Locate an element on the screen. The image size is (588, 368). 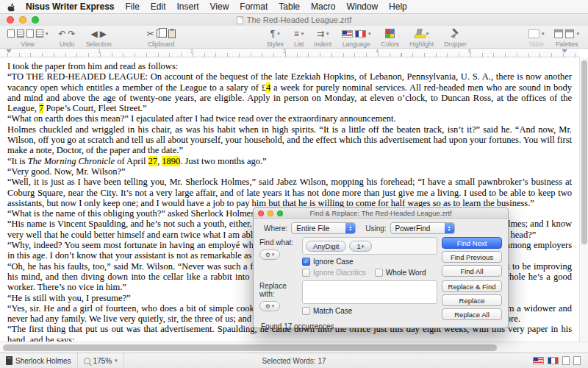
find-all-button: Find All is located at coordinates (472, 271).